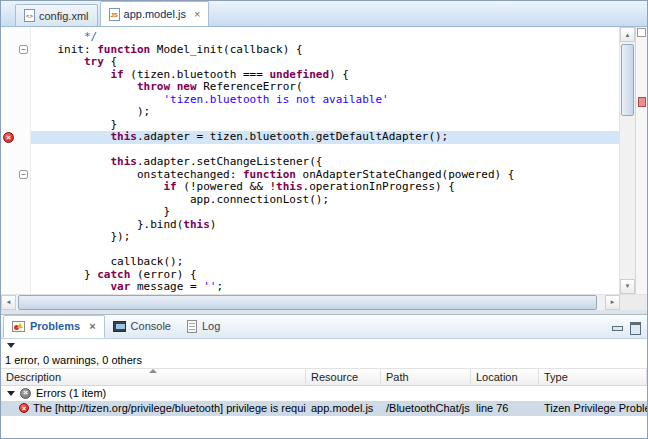  What do you see at coordinates (310, 302) in the screenshot?
I see `horizontal-scroll-track` at bounding box center [310, 302].